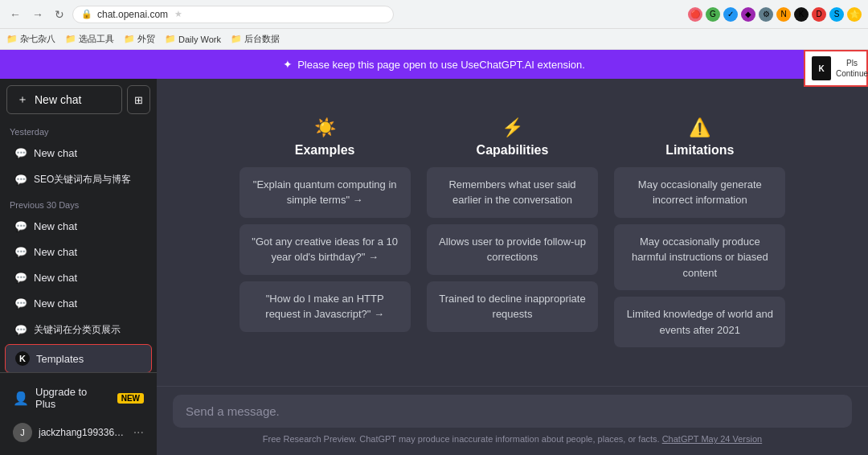  What do you see at coordinates (699, 257) in the screenshot?
I see `limitation-card-2: May occasionally produce harmful instruc…` at bounding box center [699, 257].